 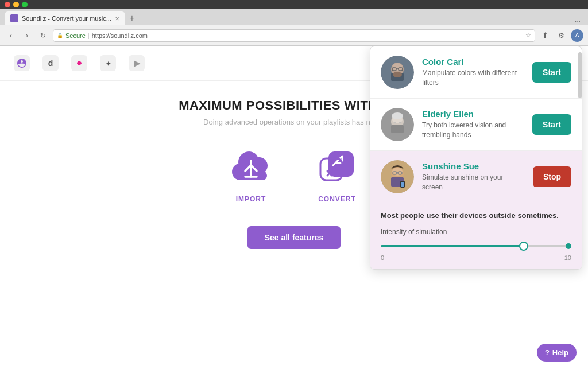 What do you see at coordinates (578, 21) in the screenshot?
I see `tab-extras: ⋯` at bounding box center [578, 21].